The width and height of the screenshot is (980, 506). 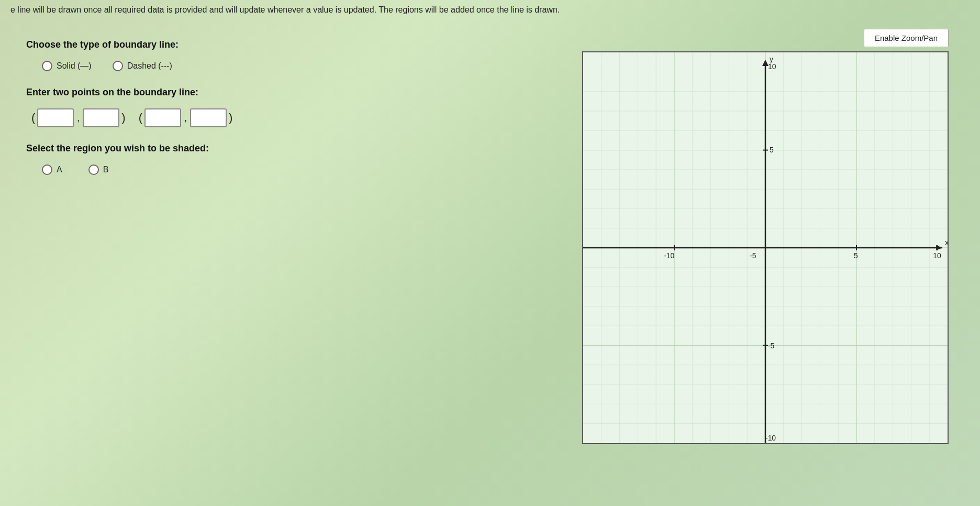 I want to click on solid-radio, so click(x=47, y=66).